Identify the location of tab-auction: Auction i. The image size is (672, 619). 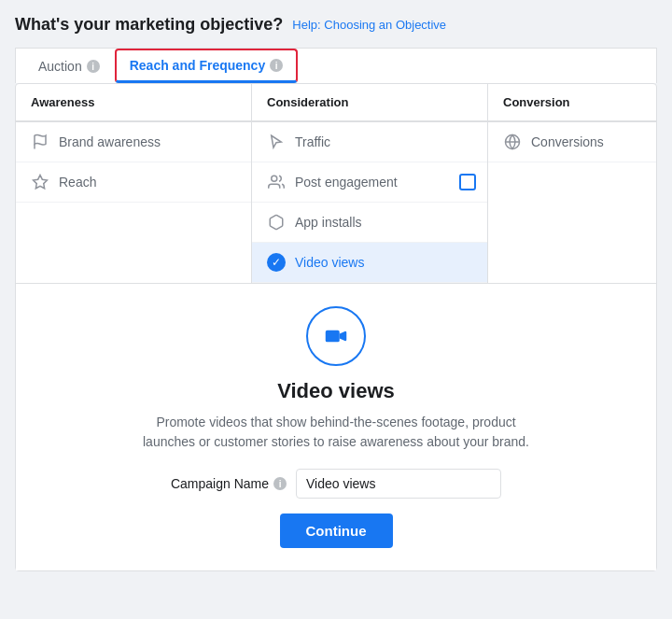
(69, 66).